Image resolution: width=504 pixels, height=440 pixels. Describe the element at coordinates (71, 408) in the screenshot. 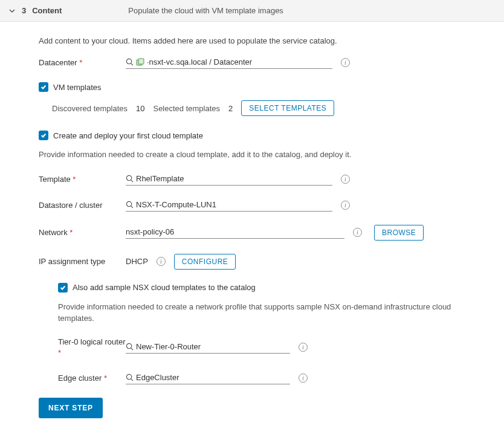

I see `next-step-button: NEXT STEP` at that location.